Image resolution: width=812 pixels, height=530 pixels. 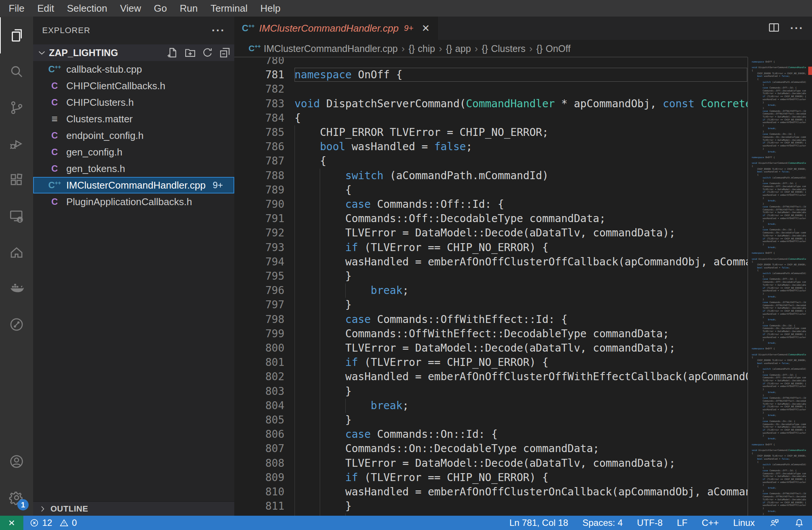 What do you see at coordinates (491, 118) in the screenshot?
I see `code-line-784: 784{` at bounding box center [491, 118].